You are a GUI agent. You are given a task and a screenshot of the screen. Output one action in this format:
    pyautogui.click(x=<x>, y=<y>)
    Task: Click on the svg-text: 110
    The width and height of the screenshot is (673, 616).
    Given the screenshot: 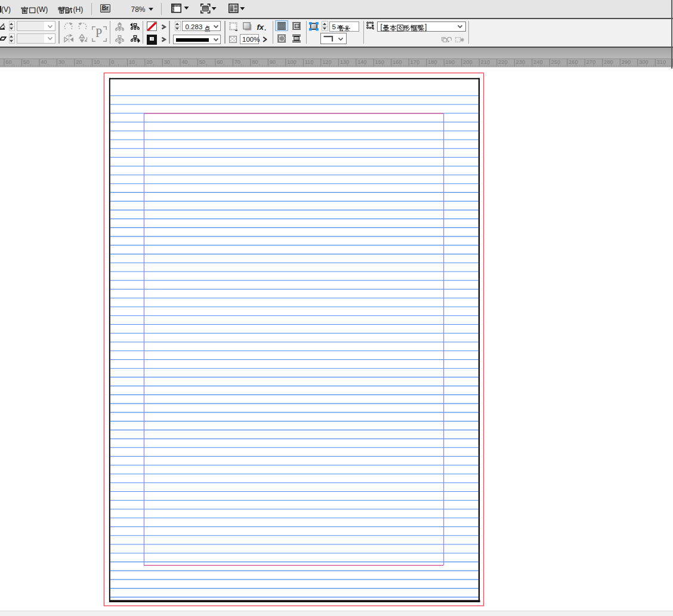 What is the action you would take?
    pyautogui.click(x=309, y=62)
    